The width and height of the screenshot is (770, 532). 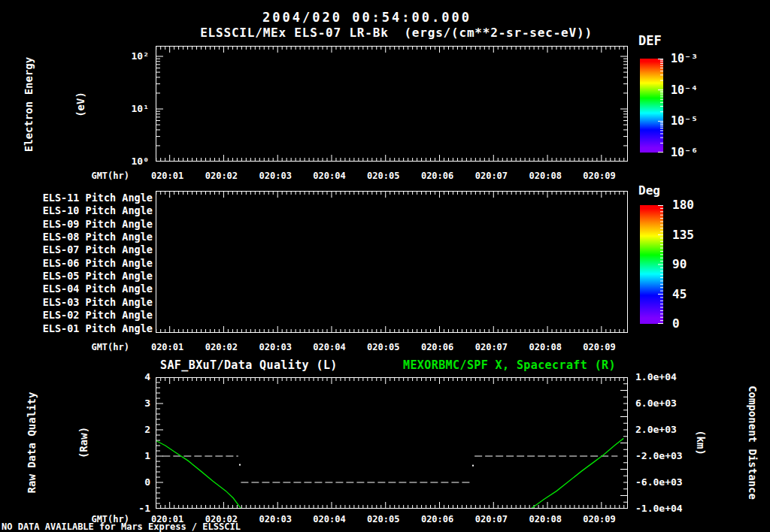 I want to click on page-subtitle: ELSSCIL/MEx ELS-07 LR-Bk (ergs/(cm**2-sr…, so click(x=396, y=33).